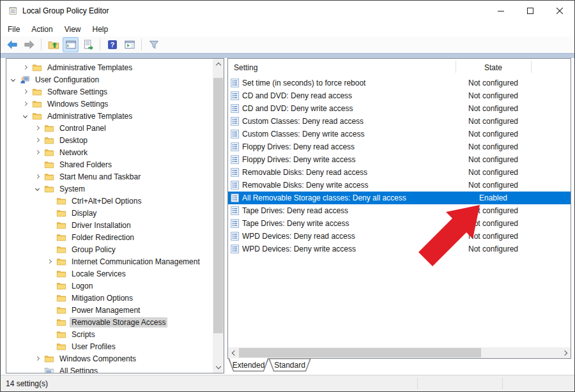  Describe the element at coordinates (109, 369) in the screenshot. I see `tree-item-all-settings: All Settings` at that location.